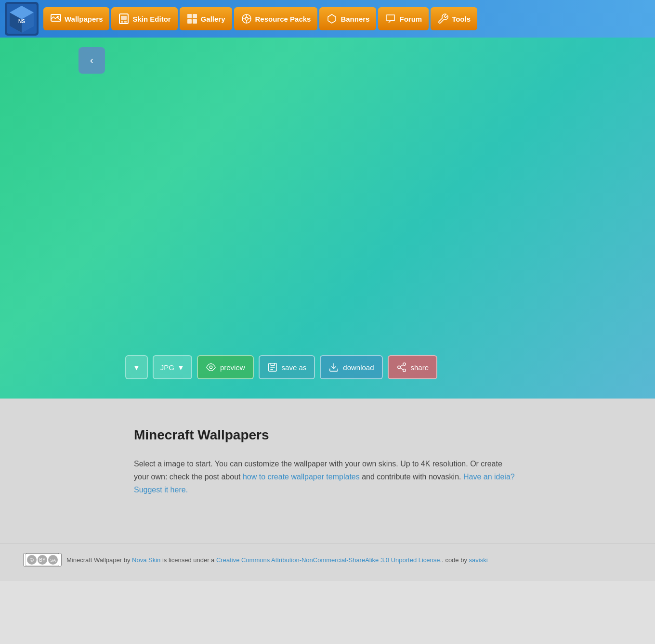 Image resolution: width=655 pixels, height=644 pixels. What do you see at coordinates (327, 435) in the screenshot?
I see `page-title: Minecraft Wallpapers` at bounding box center [327, 435].